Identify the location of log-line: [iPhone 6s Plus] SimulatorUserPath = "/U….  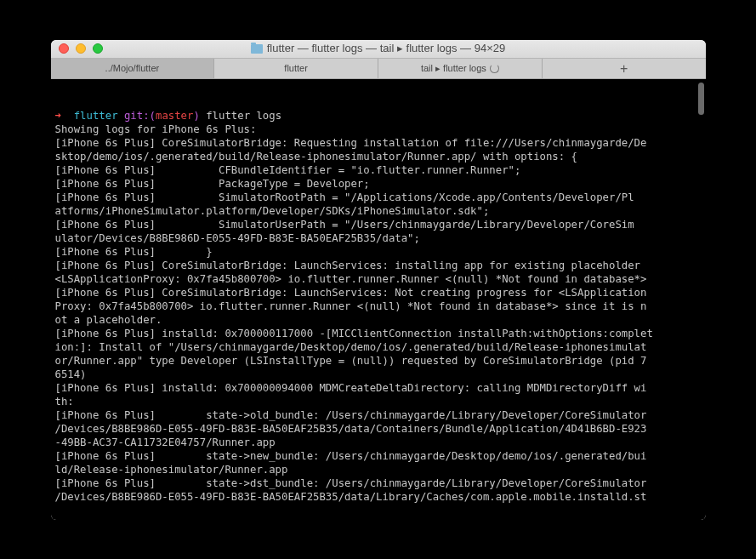
(345, 225).